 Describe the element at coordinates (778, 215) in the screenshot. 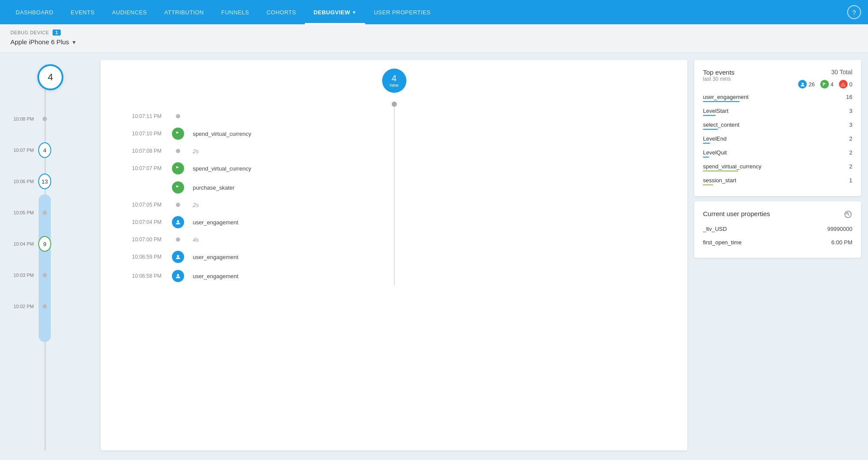

I see `panel-header: Current user properties` at that location.